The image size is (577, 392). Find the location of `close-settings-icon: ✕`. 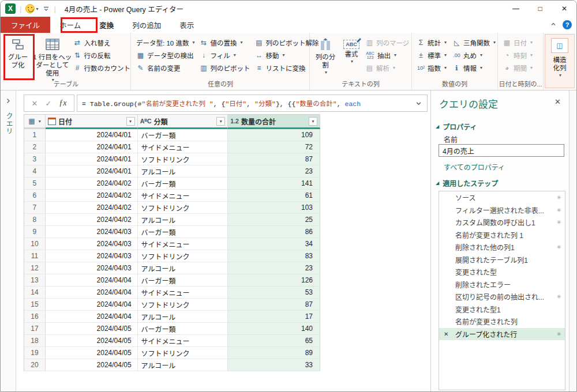

close-settings-icon: ✕ is located at coordinates (557, 101).